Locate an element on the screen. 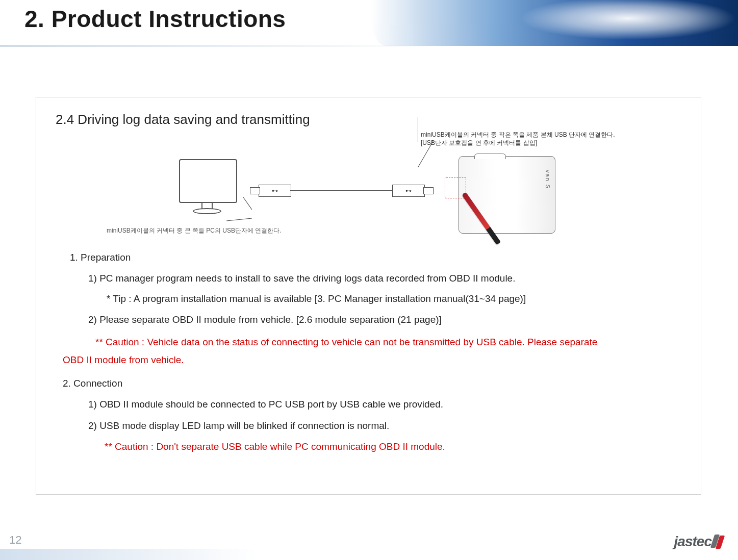  section-heading: 2.4 Driving log data saving and transmit… is located at coordinates (371, 119).